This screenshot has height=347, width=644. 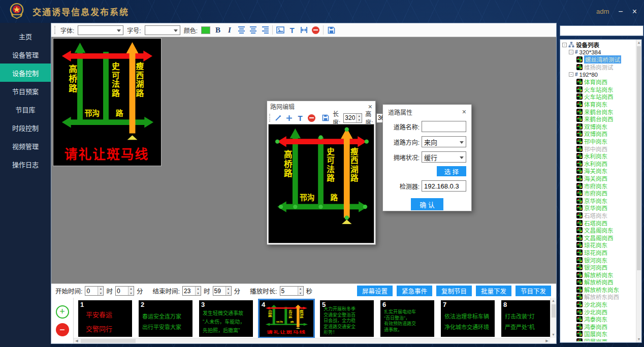 What do you see at coordinates (598, 60) in the screenshot?
I see `tree-item-螺丝湾桥测试: 螺丝湾桥测试` at bounding box center [598, 60].